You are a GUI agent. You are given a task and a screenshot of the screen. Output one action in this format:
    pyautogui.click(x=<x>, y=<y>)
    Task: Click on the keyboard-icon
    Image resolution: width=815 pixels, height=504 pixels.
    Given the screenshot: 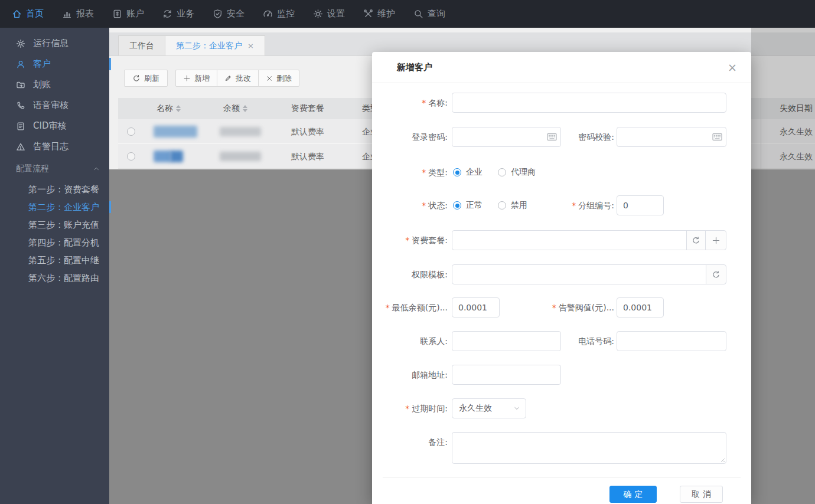 What is the action you would take?
    pyautogui.click(x=717, y=137)
    